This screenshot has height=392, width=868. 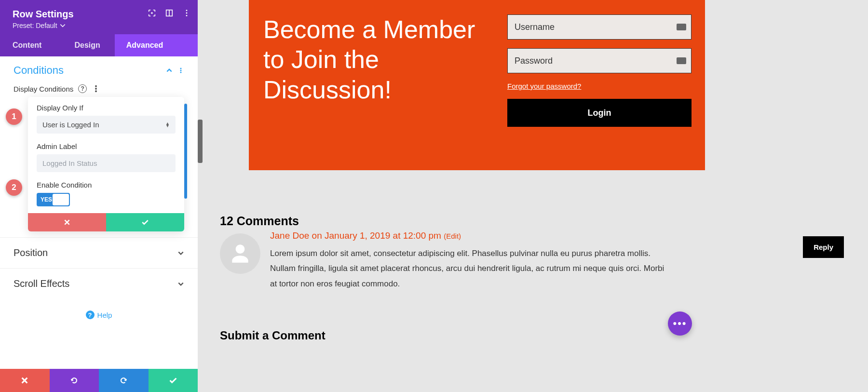 I want to click on card-actions, so click(x=106, y=222).